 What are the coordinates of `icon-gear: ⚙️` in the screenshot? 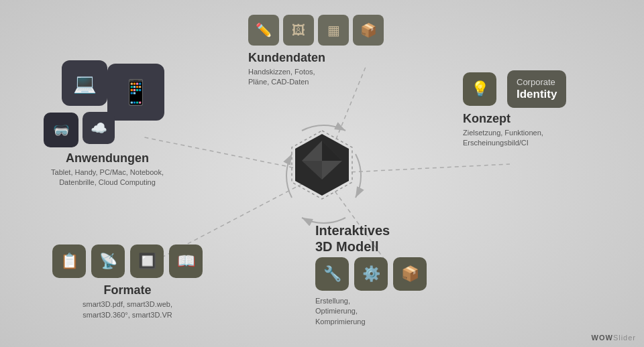 It's located at (371, 274).